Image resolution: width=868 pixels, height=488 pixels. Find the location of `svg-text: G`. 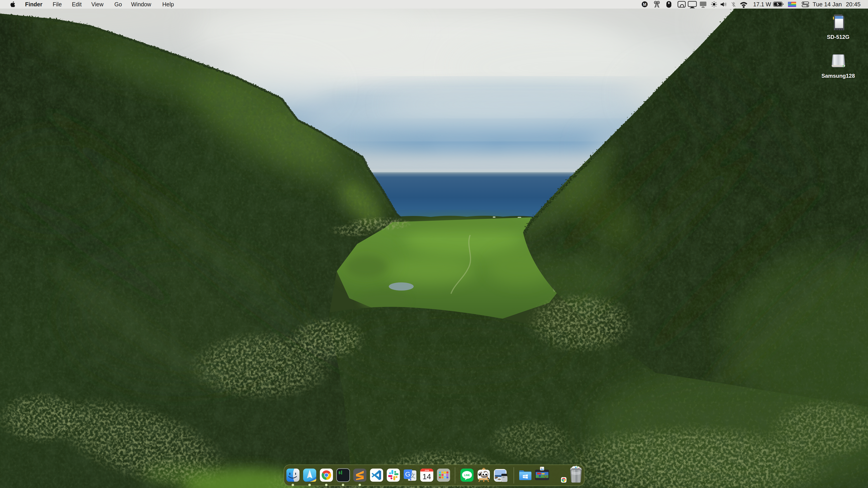

svg-text: G is located at coordinates (408, 474).